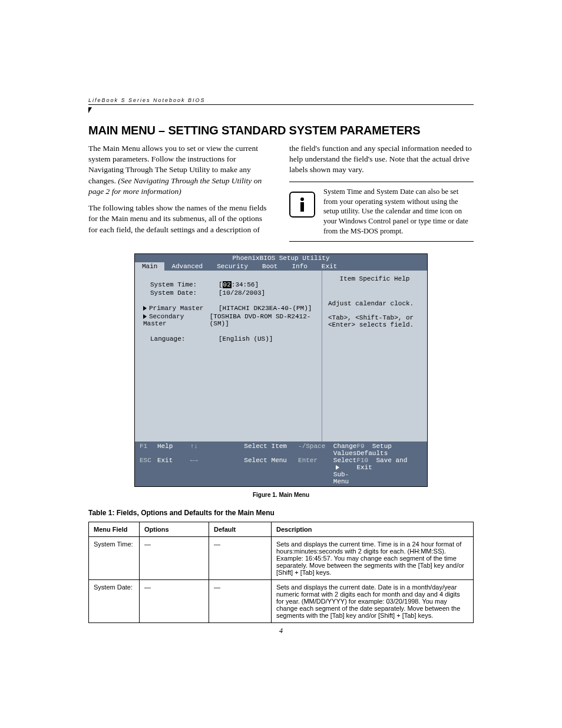  Describe the element at coordinates (246, 339) in the screenshot. I see `language-value: [English (US)]` at that location.